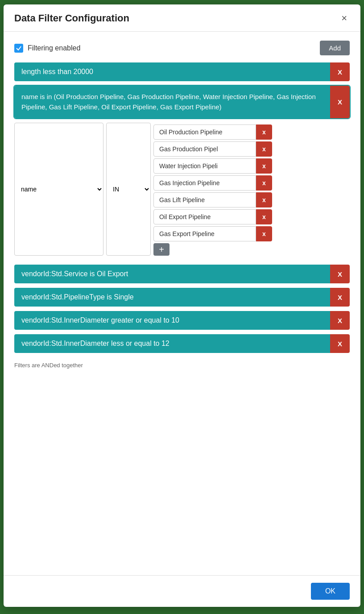 The width and height of the screenshot is (364, 614). I want to click on dialog-footer: OK, so click(182, 591).